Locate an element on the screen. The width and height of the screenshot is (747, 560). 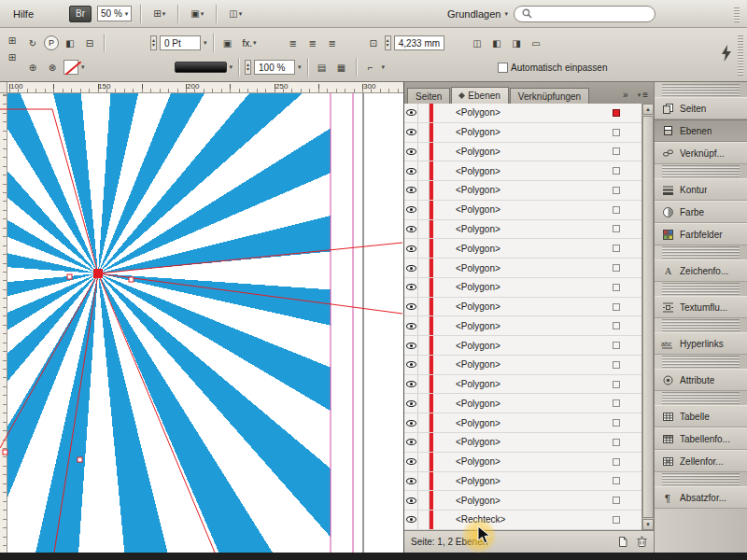
frame-fit-icon: ◨ is located at coordinates (516, 43).